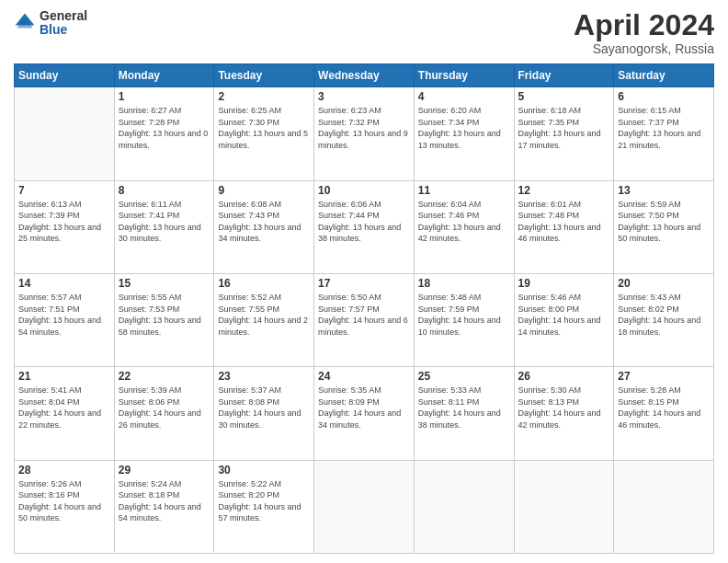  What do you see at coordinates (564, 283) in the screenshot?
I see `day-number: 19` at bounding box center [564, 283].